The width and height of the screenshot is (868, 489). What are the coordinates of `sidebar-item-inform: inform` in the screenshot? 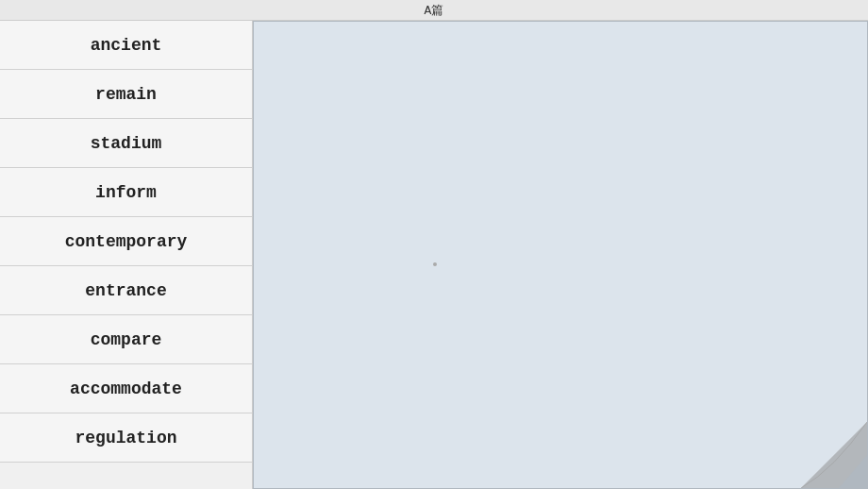 It's located at (126, 193).